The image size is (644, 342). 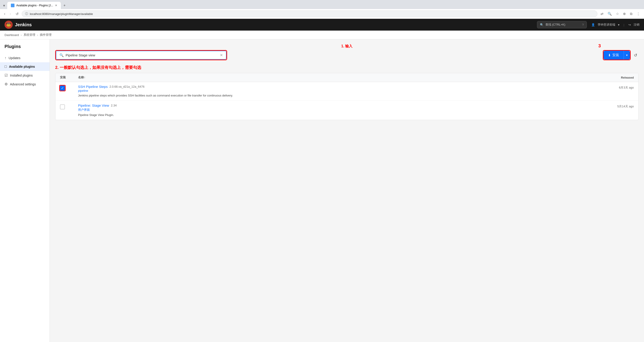 What do you see at coordinates (23, 84) in the screenshot?
I see `sidebar-label-advanced: Advanced settings` at bounding box center [23, 84].